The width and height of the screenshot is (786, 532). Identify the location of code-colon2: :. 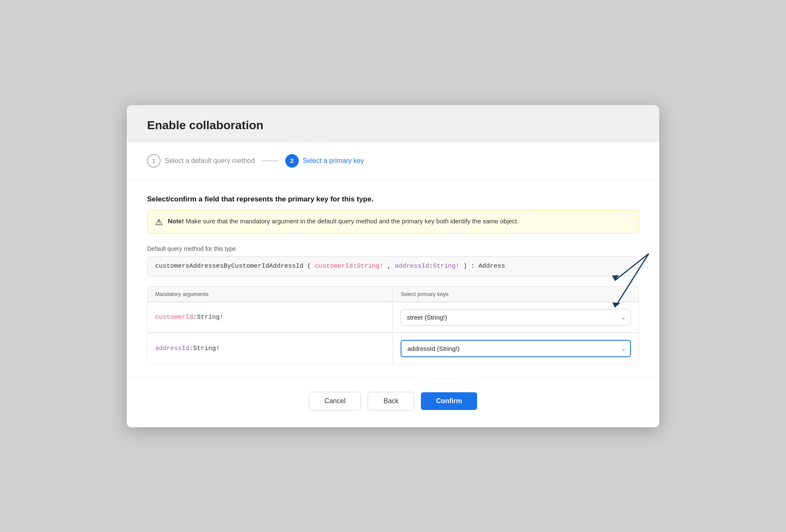
(431, 266).